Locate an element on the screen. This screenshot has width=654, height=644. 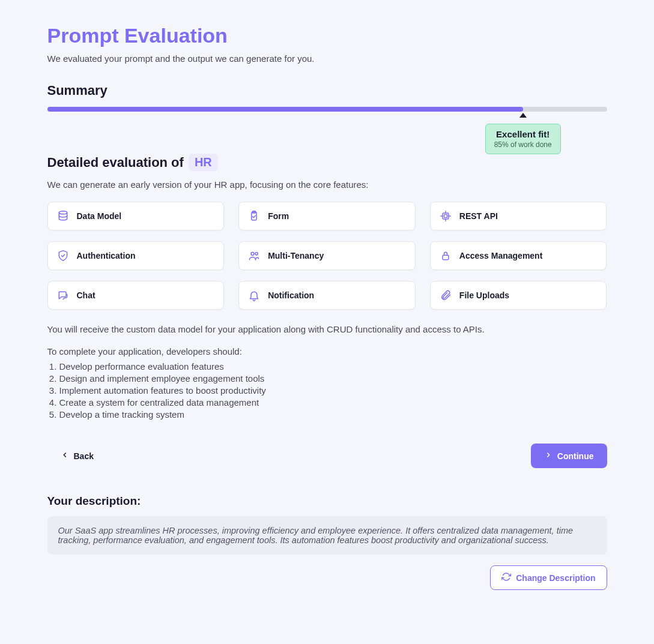
step-item: Implement automation features to boost p… is located at coordinates (333, 390).